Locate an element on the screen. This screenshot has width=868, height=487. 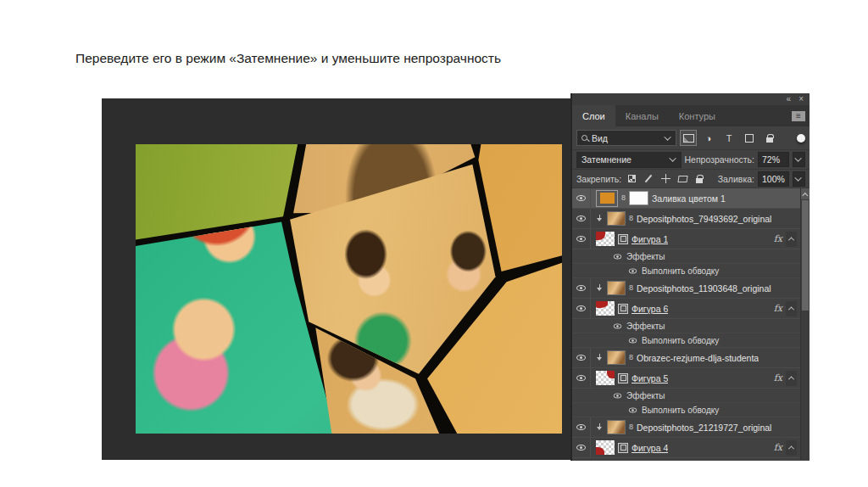
lock-transparency-button is located at coordinates (632, 179).